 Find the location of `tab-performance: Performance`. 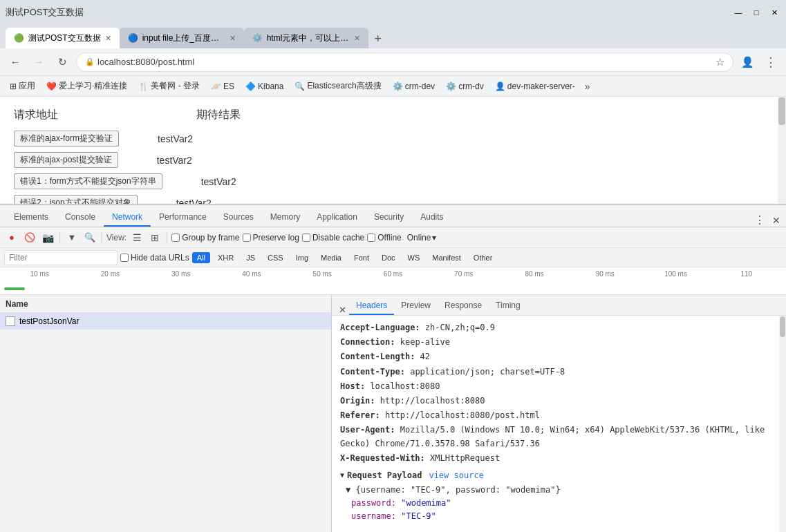

tab-performance: Performance is located at coordinates (183, 218).